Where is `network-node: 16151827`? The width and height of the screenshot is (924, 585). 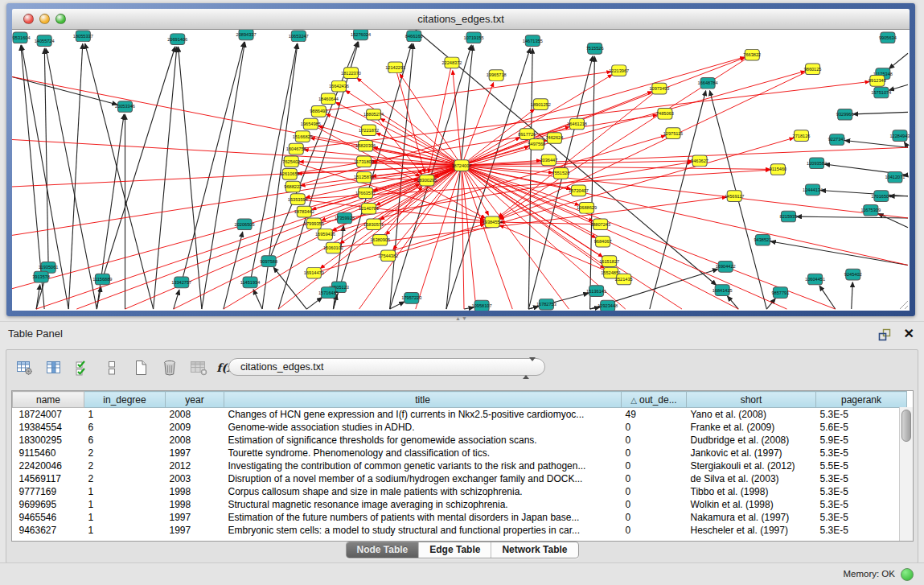 network-node: 16151827 is located at coordinates (610, 262).